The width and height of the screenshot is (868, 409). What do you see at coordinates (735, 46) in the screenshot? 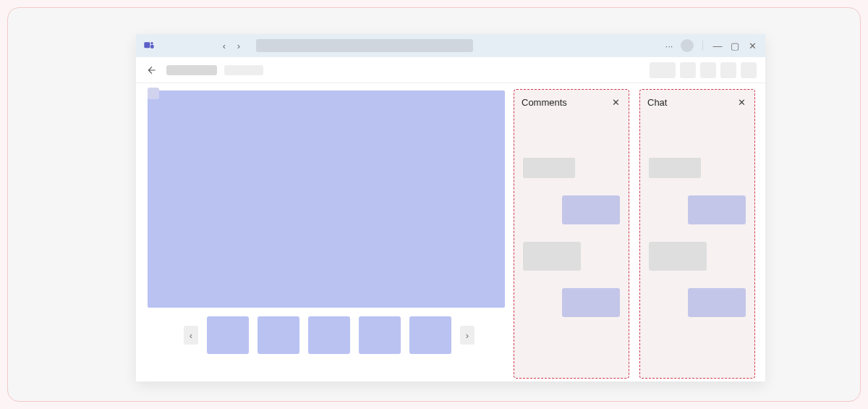
I see `window-maximize-button: ▢` at bounding box center [735, 46].